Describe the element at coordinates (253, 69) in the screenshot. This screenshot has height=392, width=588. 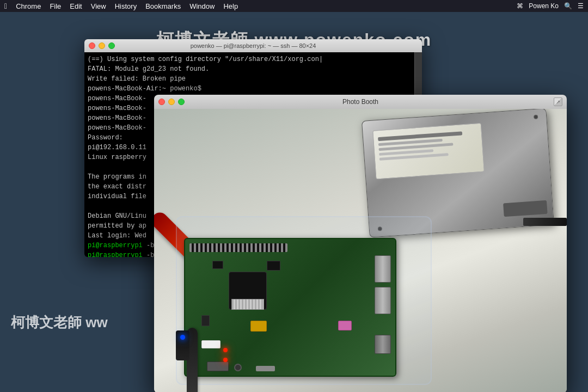
I see `terminal-line-2: FATAL: Module g2d_23 not found.` at that location.